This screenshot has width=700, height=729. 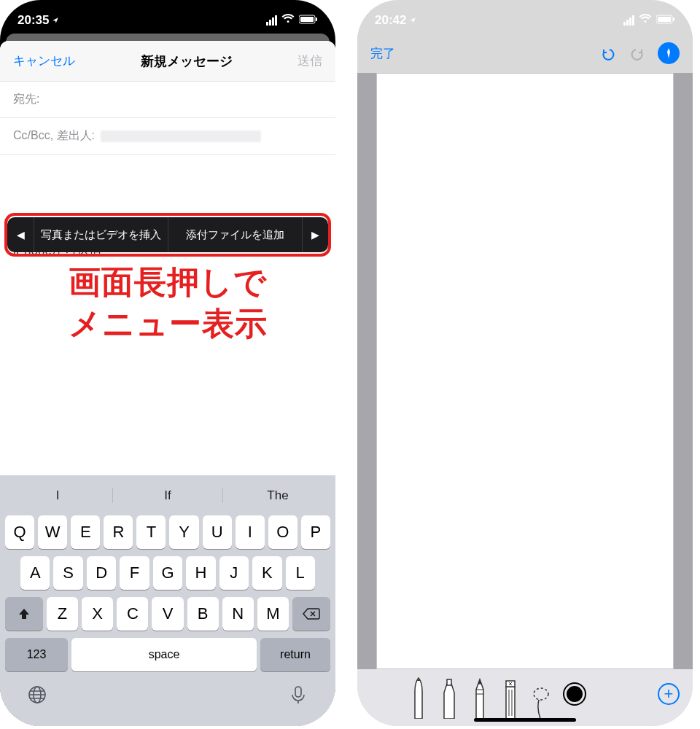 What do you see at coordinates (669, 53) in the screenshot?
I see `pen-mode-button` at bounding box center [669, 53].